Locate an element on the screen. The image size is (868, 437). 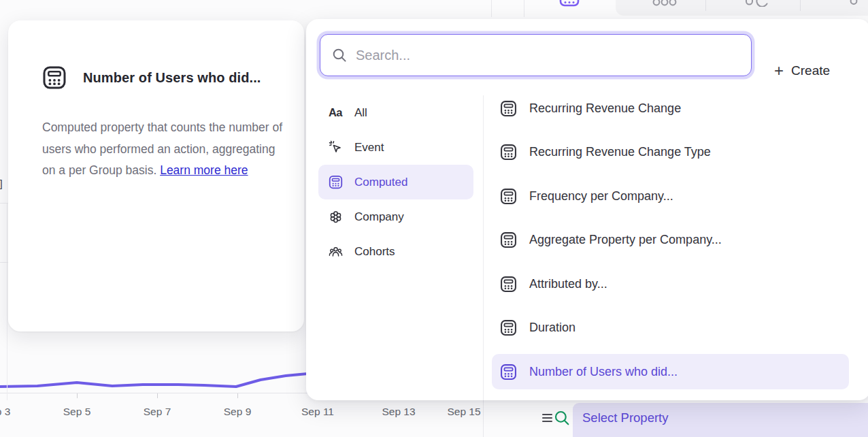
property-row: Recurring Revenue Change is located at coordinates (671, 108).